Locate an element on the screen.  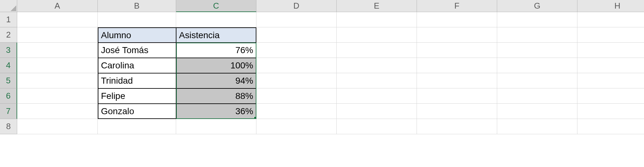
cell-H4 is located at coordinates (611, 66).